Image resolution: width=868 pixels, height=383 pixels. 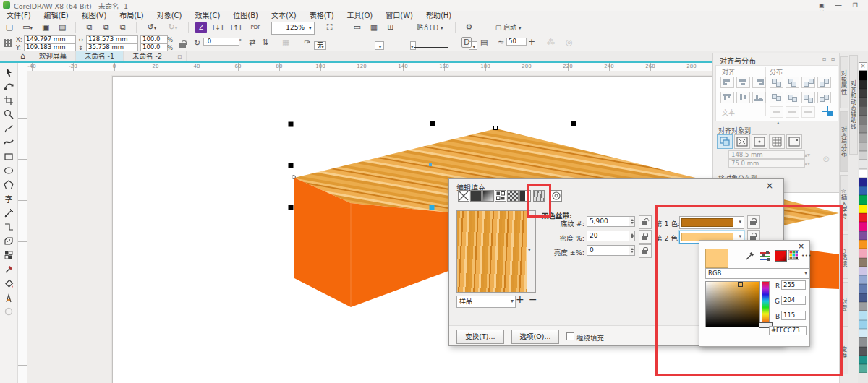 I want to click on rectangle-tool, so click(x=9, y=157).